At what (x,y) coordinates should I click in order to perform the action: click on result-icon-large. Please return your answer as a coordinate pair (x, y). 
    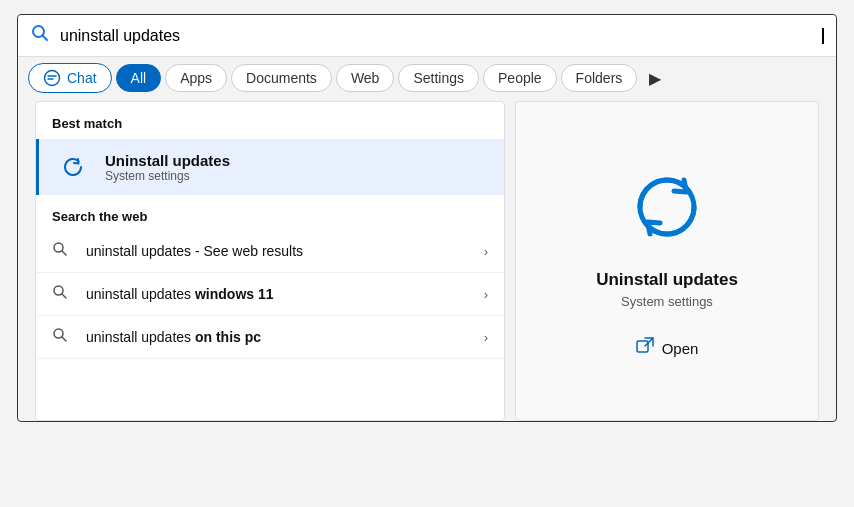
    Looking at the image, I should click on (667, 207).